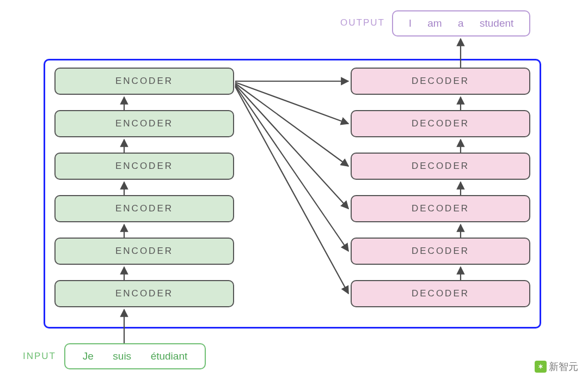 This screenshot has width=588, height=383. I want to click on encoder-block-1: ENCODER, so click(144, 294).